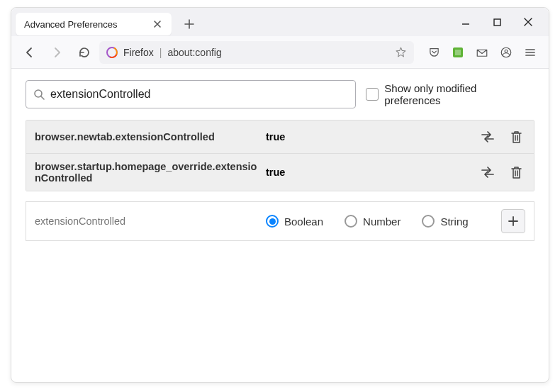  What do you see at coordinates (57, 52) in the screenshot?
I see `forward-button` at bounding box center [57, 52].